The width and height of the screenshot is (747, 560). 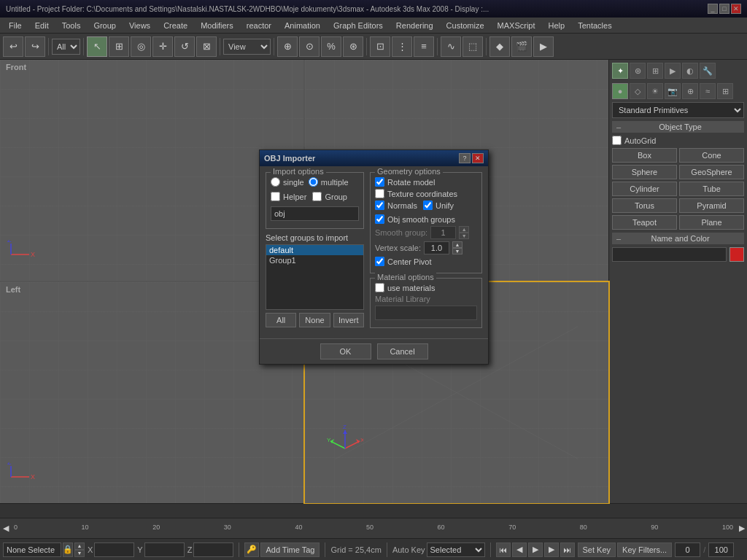 I want to click on center-pivot-checkbox, so click(x=379, y=261).